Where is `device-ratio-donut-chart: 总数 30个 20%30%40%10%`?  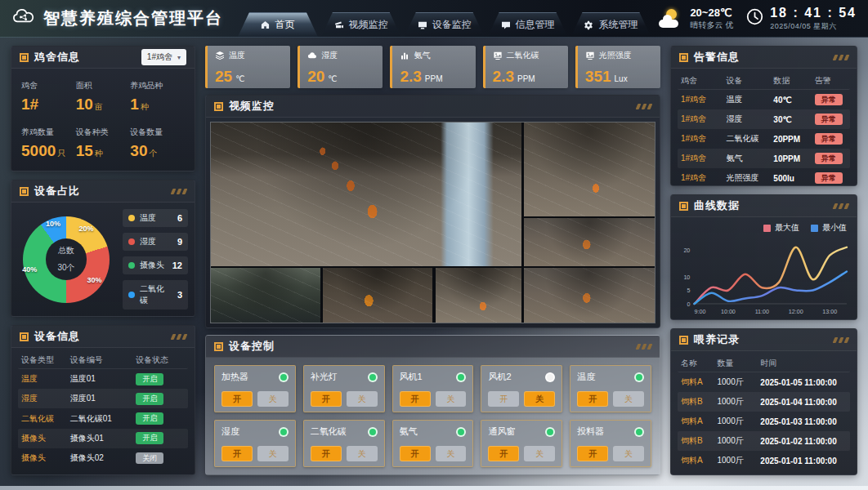
device-ratio-donut-chart: 总数 30个 20%30%40%10% is located at coordinates (66, 260).